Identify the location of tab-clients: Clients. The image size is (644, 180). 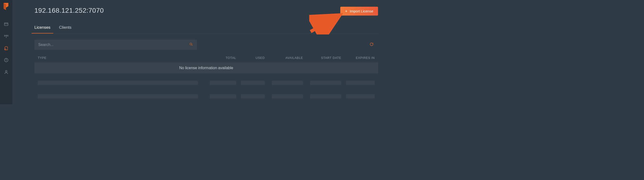
(65, 29).